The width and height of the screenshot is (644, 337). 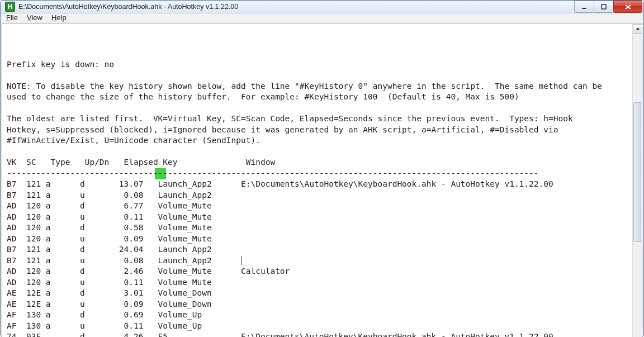 What do you see at coordinates (628, 7) in the screenshot?
I see `close-icon` at bounding box center [628, 7].